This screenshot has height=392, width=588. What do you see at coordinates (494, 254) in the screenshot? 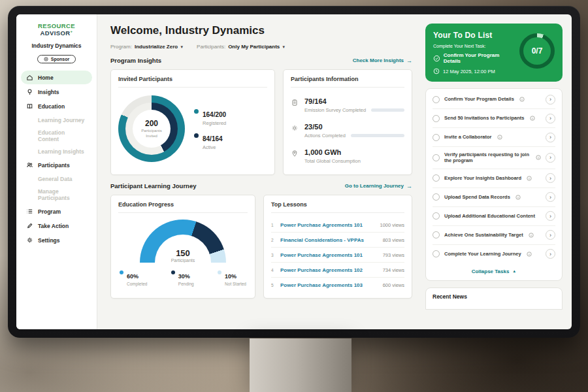
I see `task-row: Complete Your Learning Journey ›` at bounding box center [494, 254].